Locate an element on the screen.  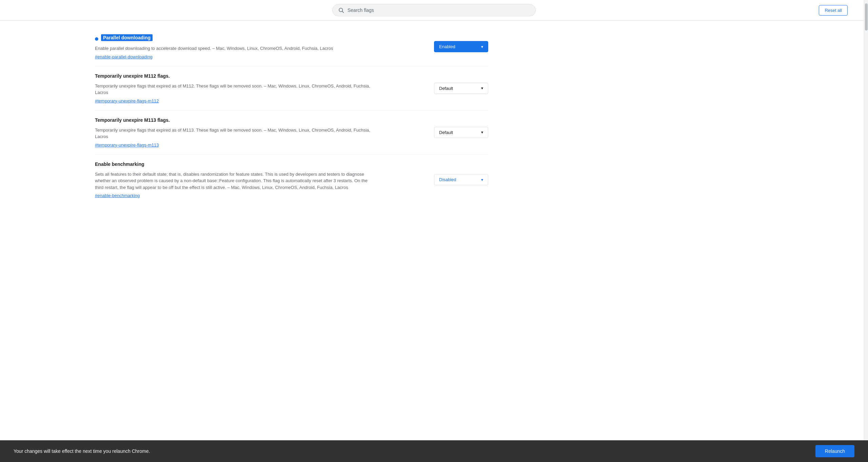
flag-title-row: Temporarily unexpire M113 flags. is located at coordinates (236, 121).